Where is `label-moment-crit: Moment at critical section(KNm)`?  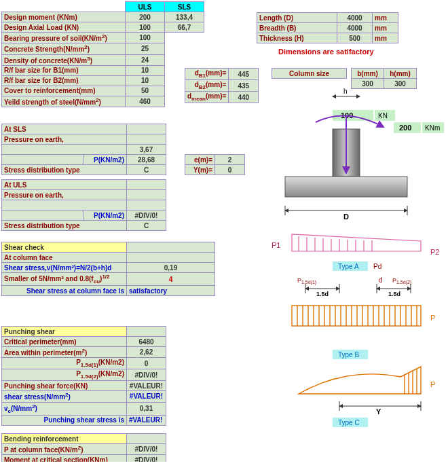 label-moment-crit: Moment at critical section(KNm) is located at coordinates (64, 458).